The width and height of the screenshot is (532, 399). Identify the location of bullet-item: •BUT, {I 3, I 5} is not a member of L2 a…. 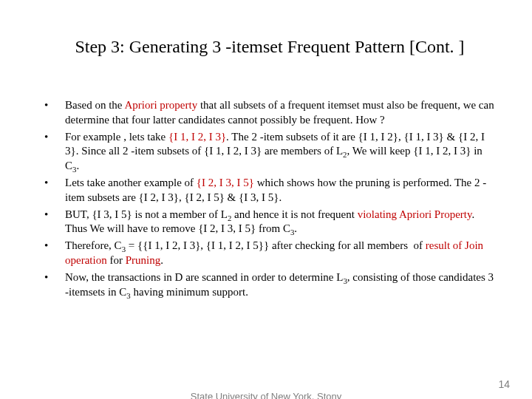
(270, 222).